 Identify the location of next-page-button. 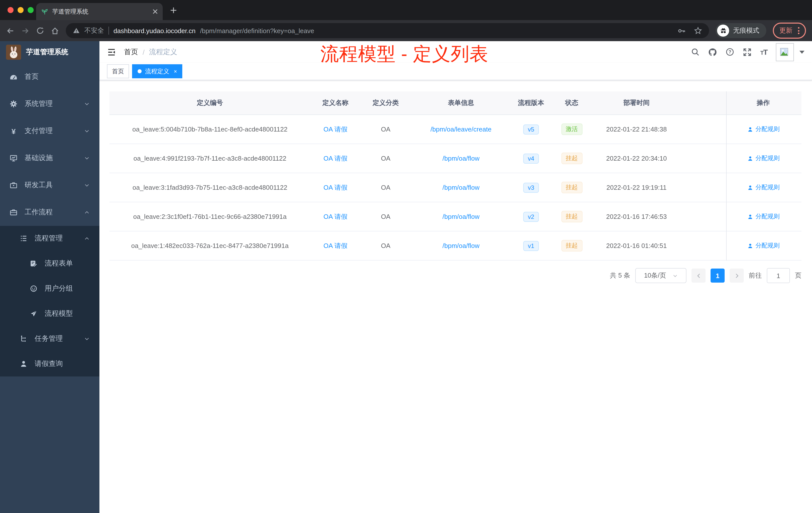
(736, 276).